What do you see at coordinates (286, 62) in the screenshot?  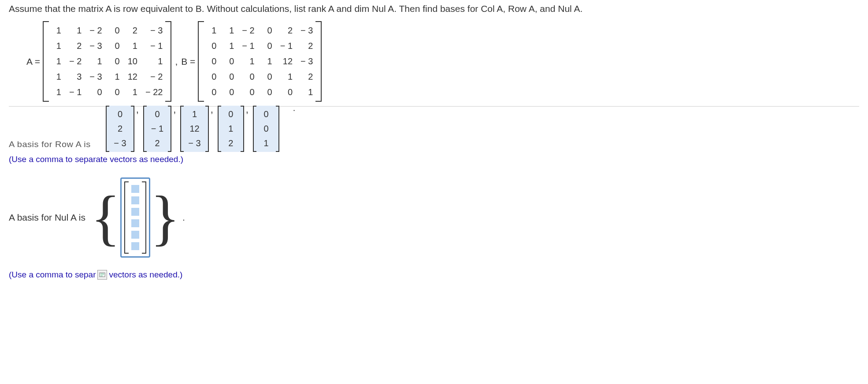 I see `matrix-cell: 12` at bounding box center [286, 62].